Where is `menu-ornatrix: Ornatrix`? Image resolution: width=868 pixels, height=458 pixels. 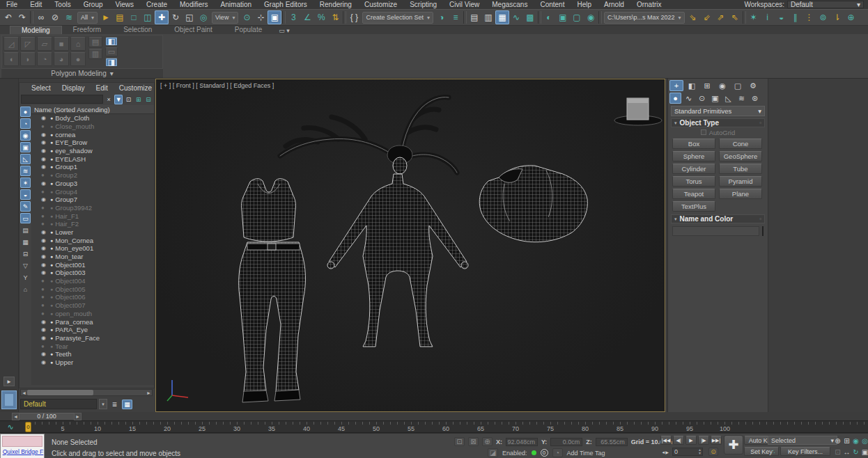
menu-ornatrix: Ornatrix is located at coordinates (649, 4).